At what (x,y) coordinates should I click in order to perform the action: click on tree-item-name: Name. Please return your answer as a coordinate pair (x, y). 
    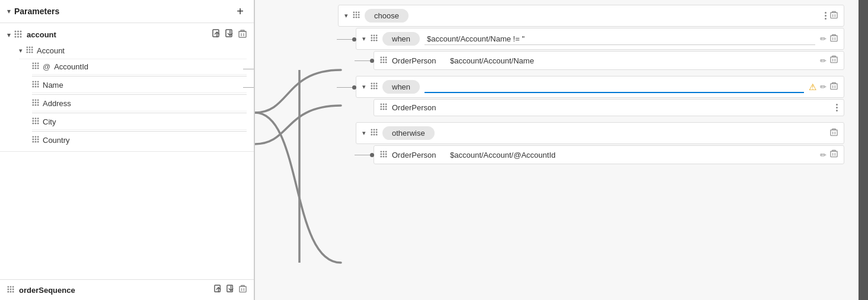
    Looking at the image, I should click on (139, 85).